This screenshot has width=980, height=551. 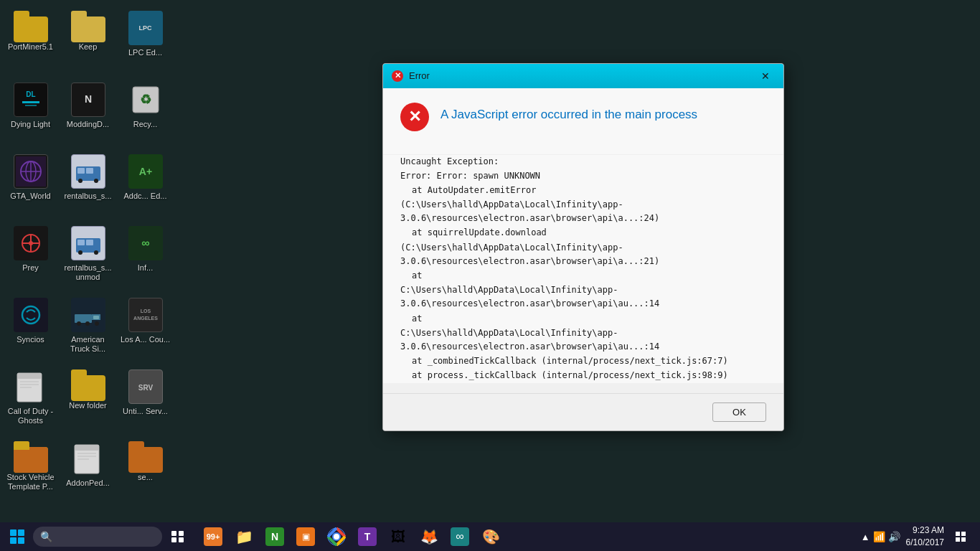 I want to click on taskbar-app-explorer: 📁, so click(x=244, y=537).